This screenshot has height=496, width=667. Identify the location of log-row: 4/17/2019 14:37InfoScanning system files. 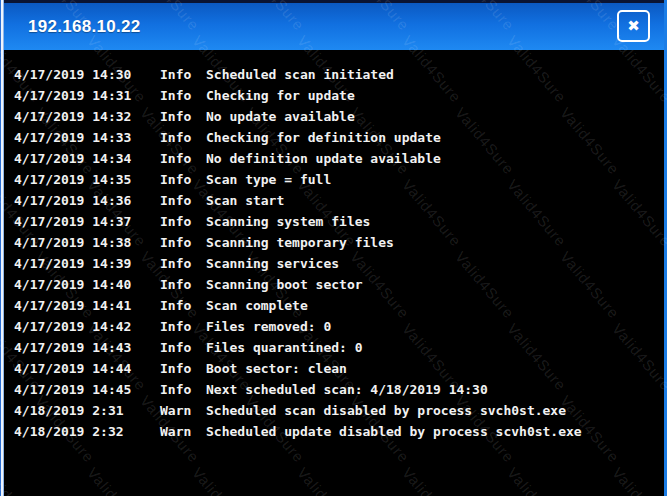
(339, 222).